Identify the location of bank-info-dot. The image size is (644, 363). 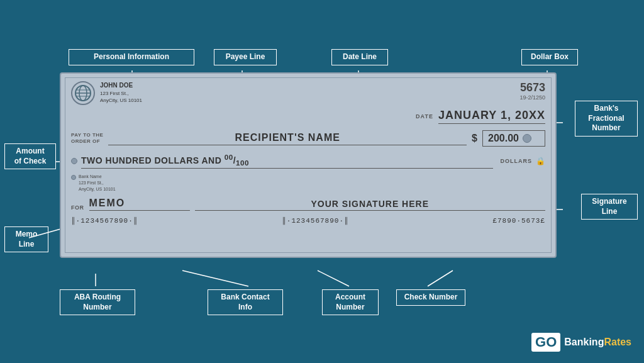
(74, 177).